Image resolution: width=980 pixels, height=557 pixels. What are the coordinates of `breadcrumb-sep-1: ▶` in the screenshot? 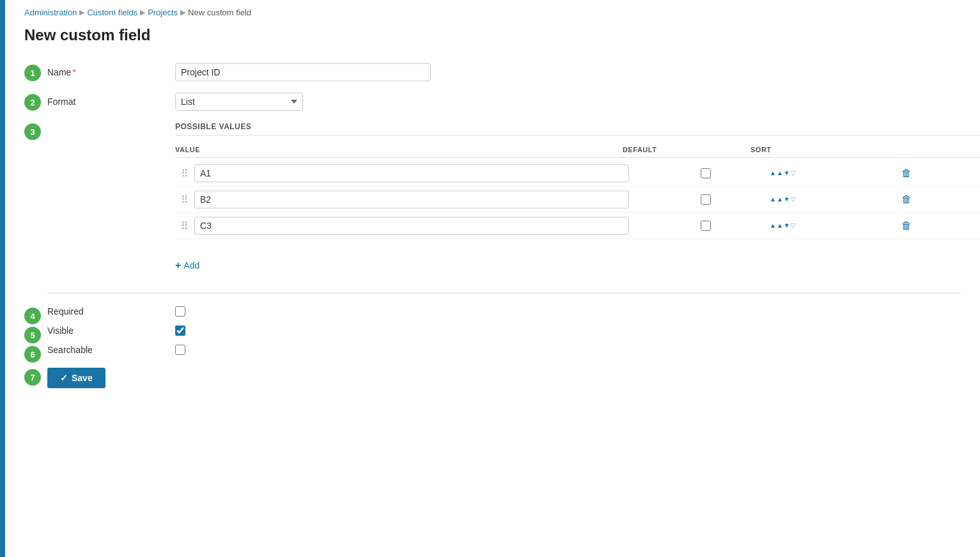 It's located at (82, 13).